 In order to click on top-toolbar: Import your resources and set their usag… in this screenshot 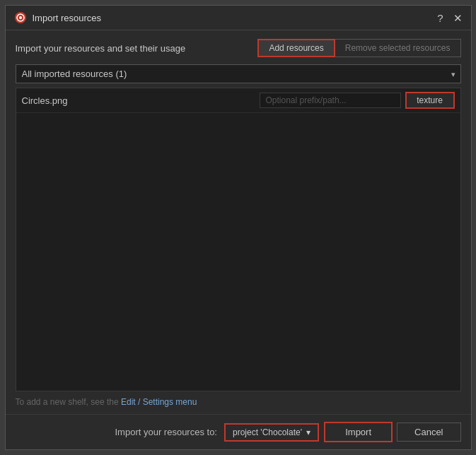, I will do `click(238, 48)`.